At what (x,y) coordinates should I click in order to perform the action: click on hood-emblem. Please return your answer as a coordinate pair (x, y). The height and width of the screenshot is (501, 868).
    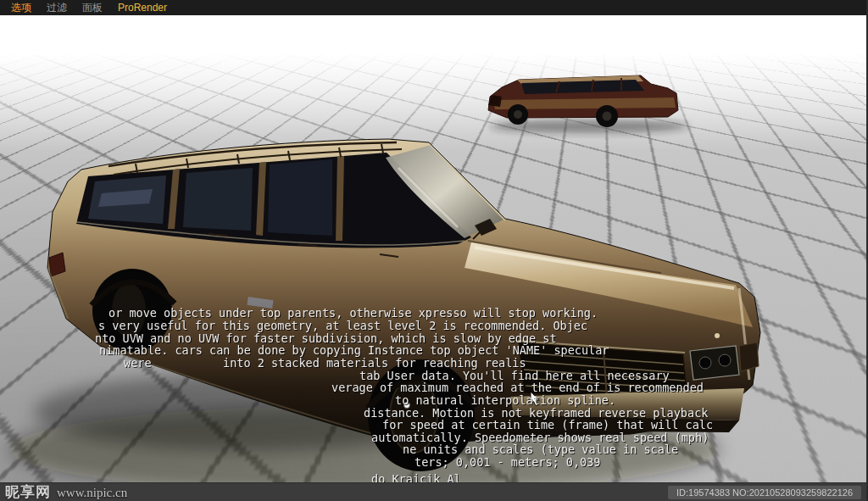
    Looking at the image, I should click on (717, 336).